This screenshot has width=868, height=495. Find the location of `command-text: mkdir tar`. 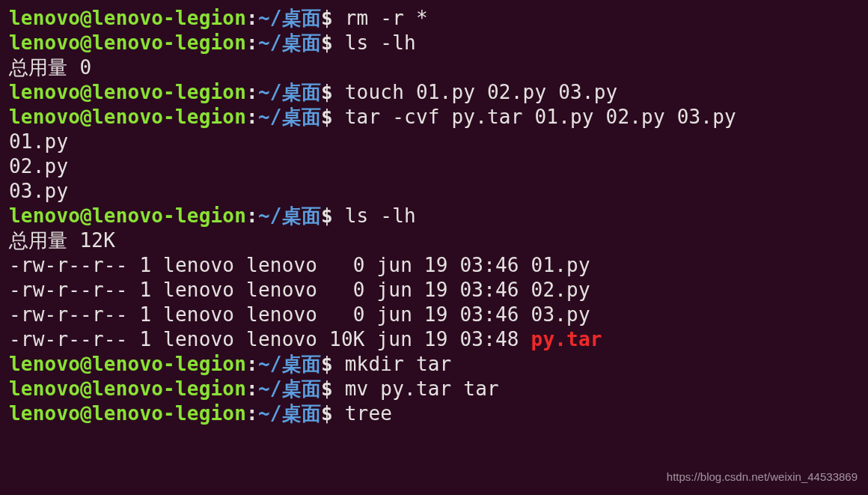

command-text: mkdir tar is located at coordinates (398, 364).